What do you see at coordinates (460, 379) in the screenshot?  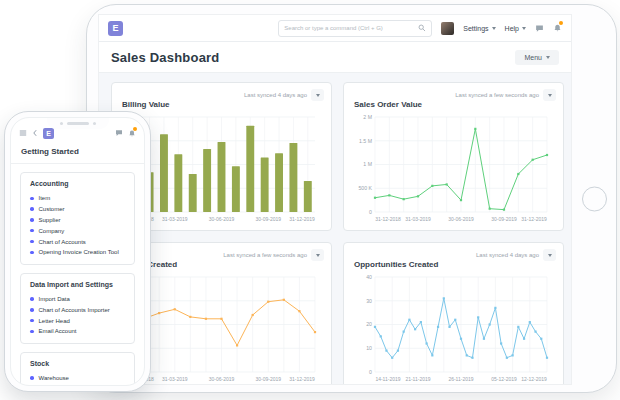 I see `svg-text: 26-11-2019` at bounding box center [460, 379].